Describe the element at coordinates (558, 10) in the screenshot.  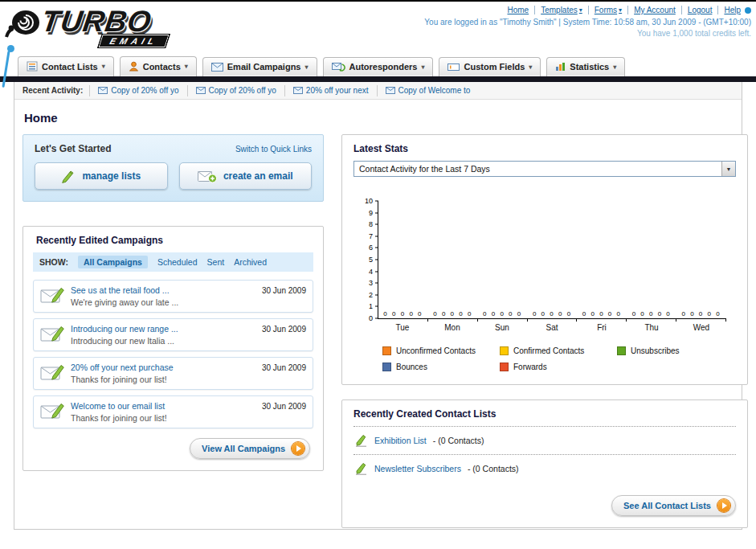
I see `top-link-templates: Templates▾` at that location.